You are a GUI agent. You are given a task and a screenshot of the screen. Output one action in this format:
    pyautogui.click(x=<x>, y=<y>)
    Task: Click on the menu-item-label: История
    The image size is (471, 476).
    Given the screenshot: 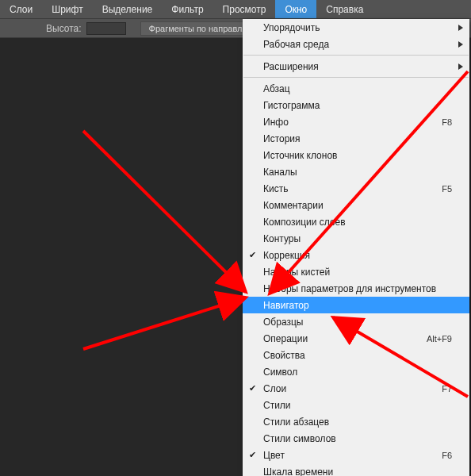 What is the action you would take?
    pyautogui.click(x=282, y=139)
    